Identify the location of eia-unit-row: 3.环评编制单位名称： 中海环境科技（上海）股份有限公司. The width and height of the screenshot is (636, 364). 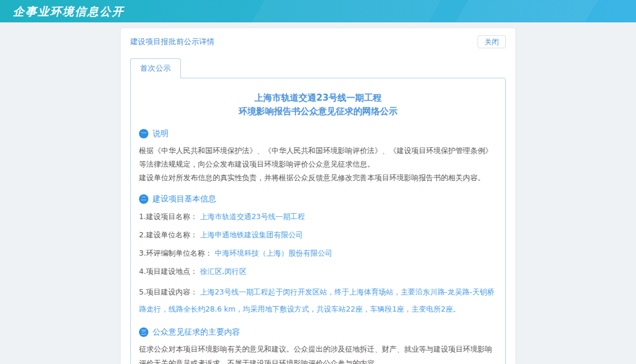
(318, 253).